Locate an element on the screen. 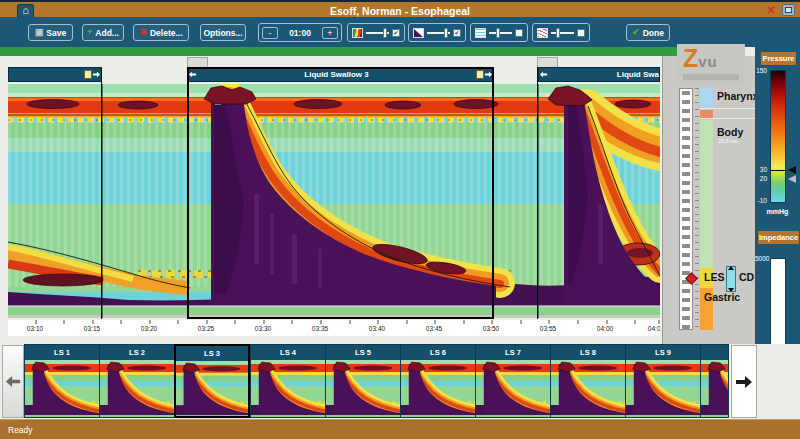  accent-strip is located at coordinates (338, 52).